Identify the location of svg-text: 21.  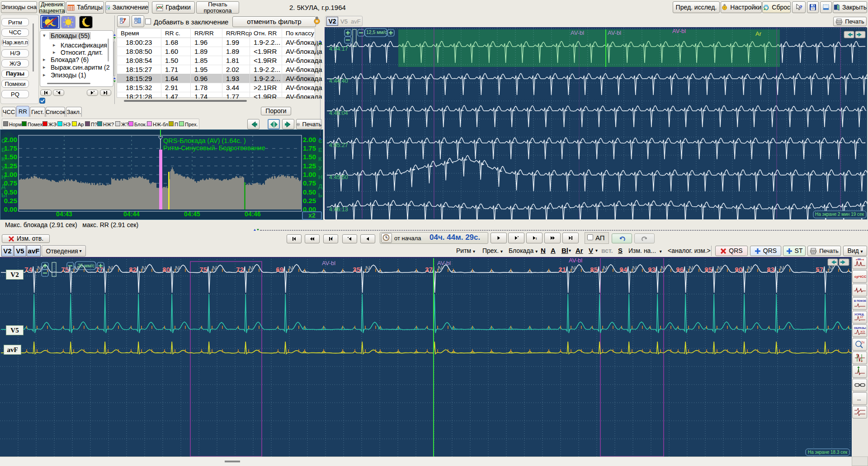
(562, 270).